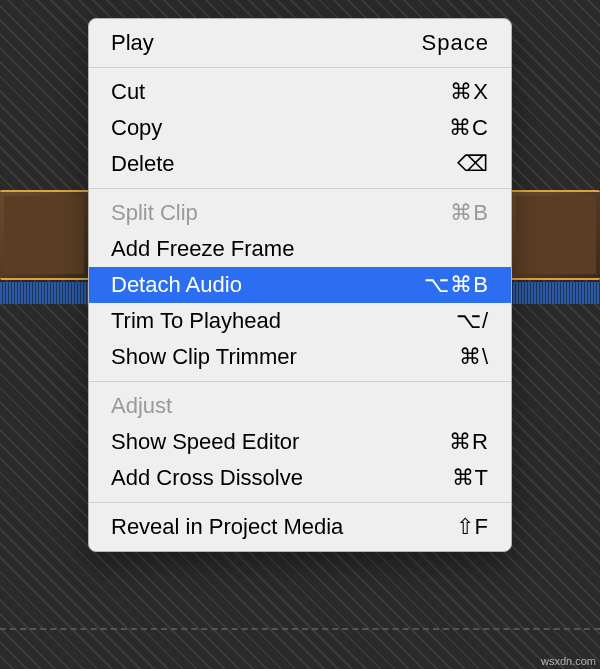 The height and width of the screenshot is (669, 600). What do you see at coordinates (555, 235) in the screenshot?
I see `video-clip-right` at bounding box center [555, 235].